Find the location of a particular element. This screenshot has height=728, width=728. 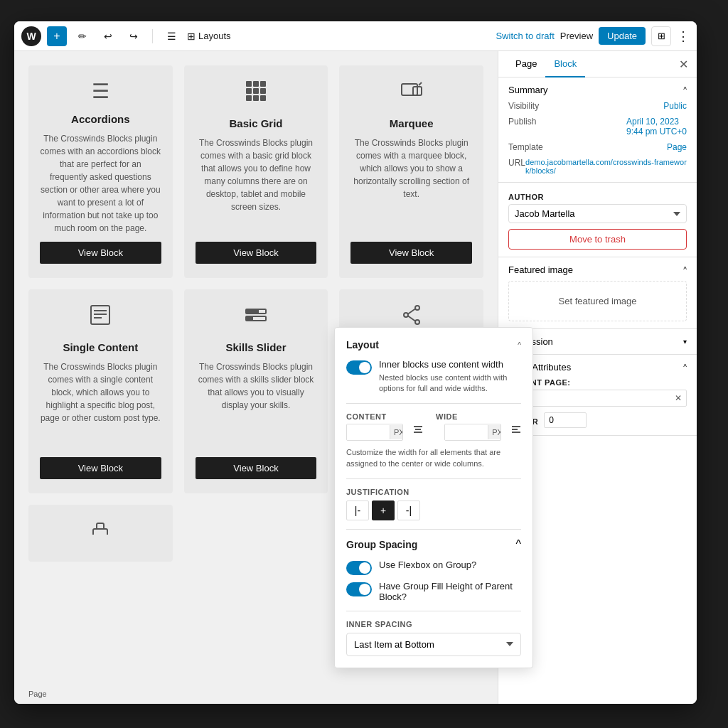

single-content-view-button: View Block is located at coordinates (101, 468).